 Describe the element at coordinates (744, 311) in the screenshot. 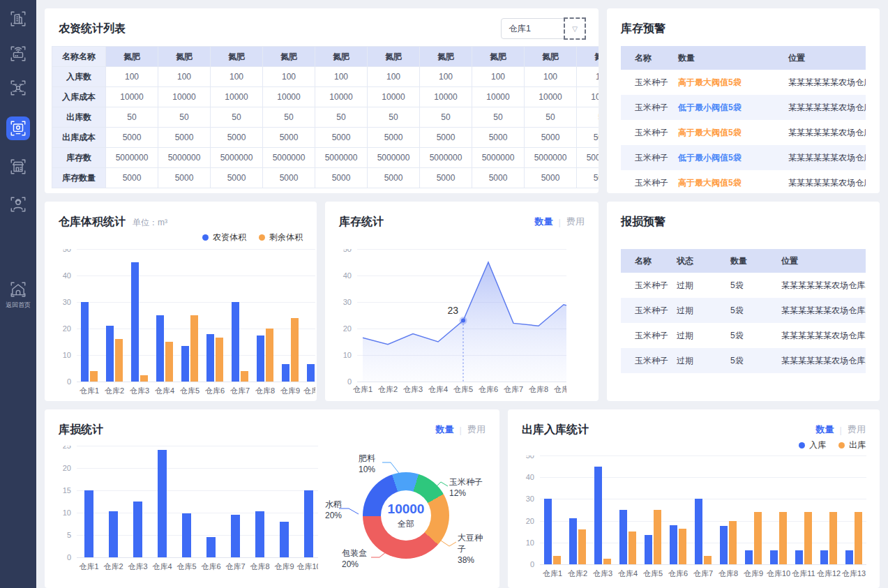

I see `damage-warning-table: 名称状态数量位置玉米种子过期5袋某某某某某某农场仓库1玉米种子过期5袋某某某某某…` at that location.